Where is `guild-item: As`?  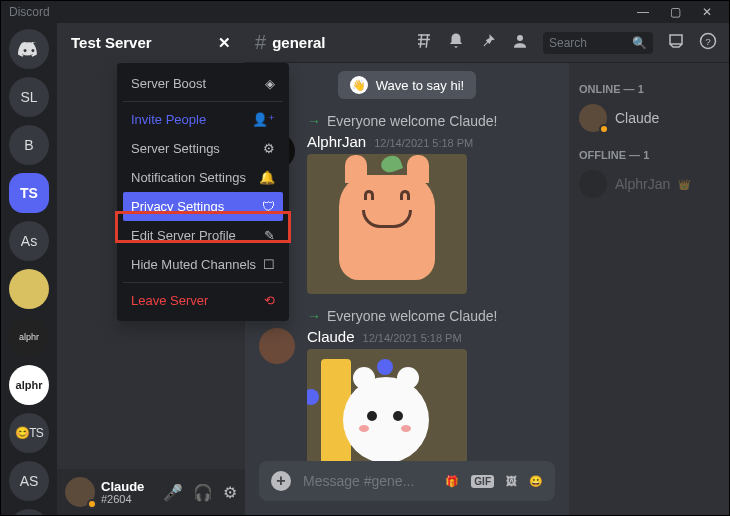
guild-item: As is located at coordinates (29, 241).